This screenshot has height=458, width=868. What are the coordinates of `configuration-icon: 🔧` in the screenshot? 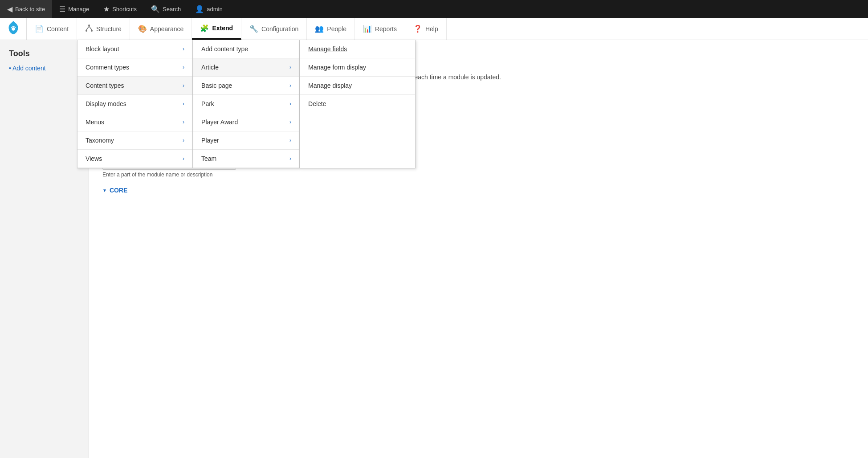 It's located at (254, 29).